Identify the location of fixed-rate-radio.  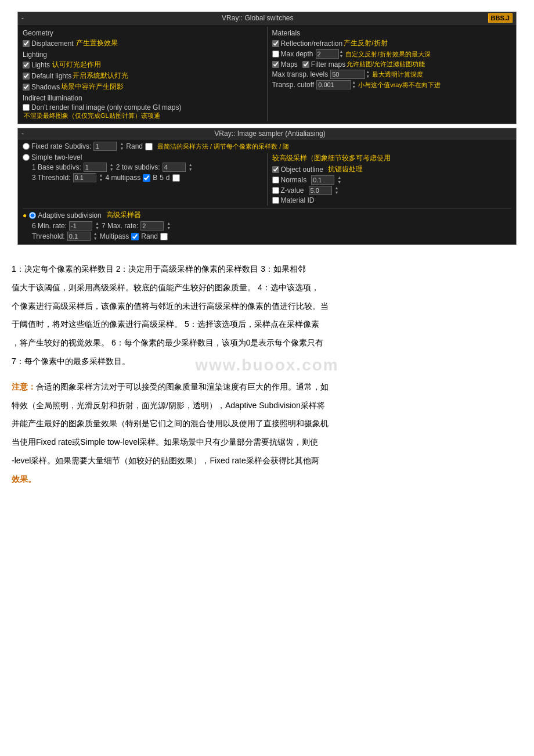
(26, 146).